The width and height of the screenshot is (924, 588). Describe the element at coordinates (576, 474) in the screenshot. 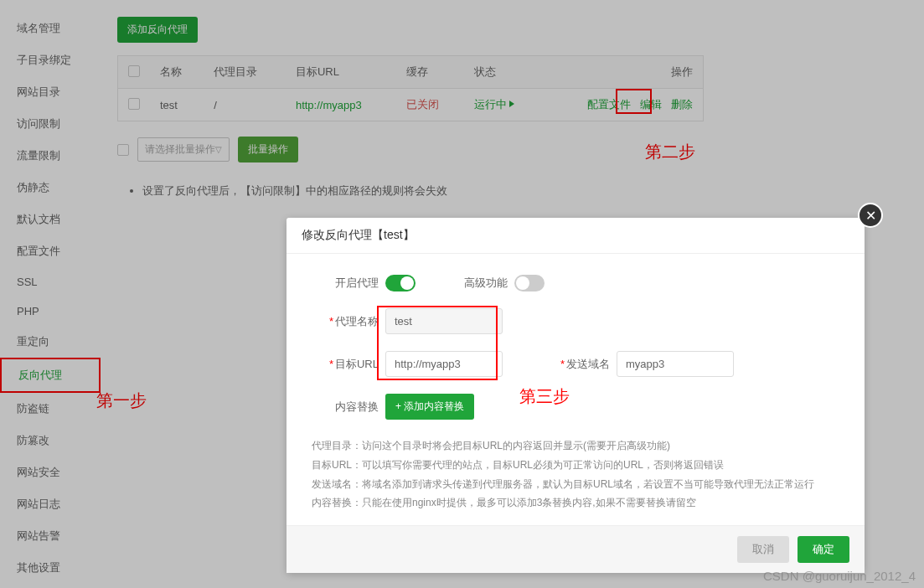

I see `help-text: 代理目录：访问这个目录时将会把目标URL的内容返回并显示(需要开启高级功能) 目…` at that location.